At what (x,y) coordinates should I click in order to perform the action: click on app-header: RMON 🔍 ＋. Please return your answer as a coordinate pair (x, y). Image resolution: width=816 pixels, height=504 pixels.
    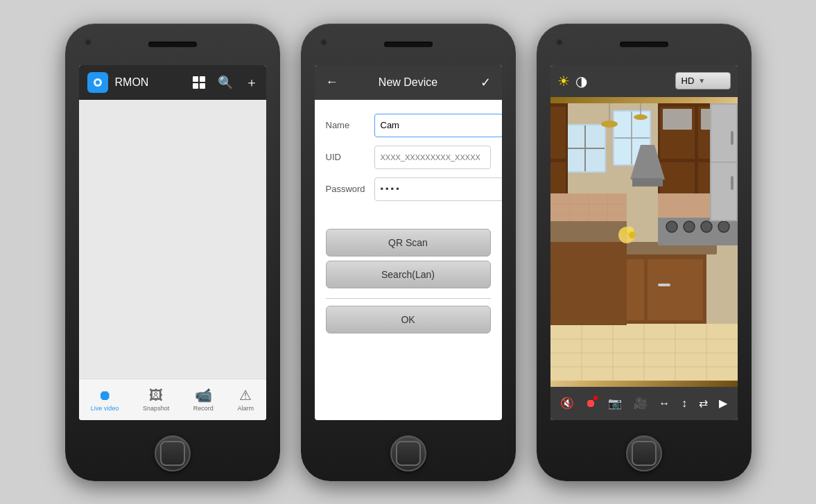
    Looking at the image, I should click on (173, 82).